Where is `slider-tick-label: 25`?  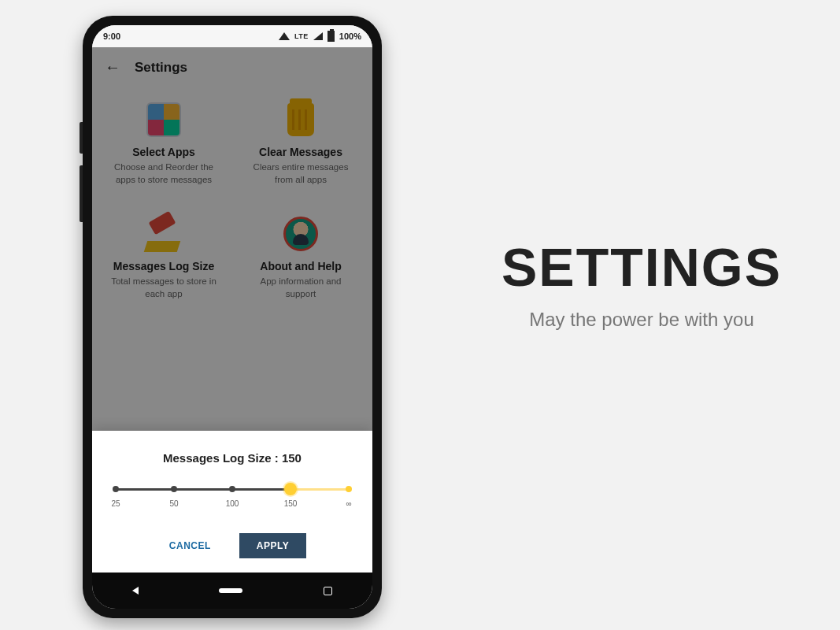 slider-tick-label: 25 is located at coordinates (115, 504).